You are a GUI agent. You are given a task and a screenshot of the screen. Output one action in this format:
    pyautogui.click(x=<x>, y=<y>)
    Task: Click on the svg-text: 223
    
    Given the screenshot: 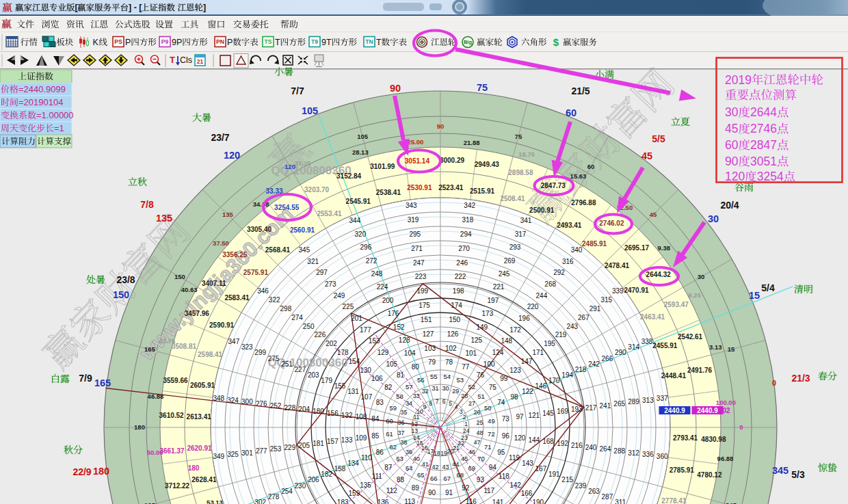 What is the action you would take?
    pyautogui.click(x=421, y=276)
    